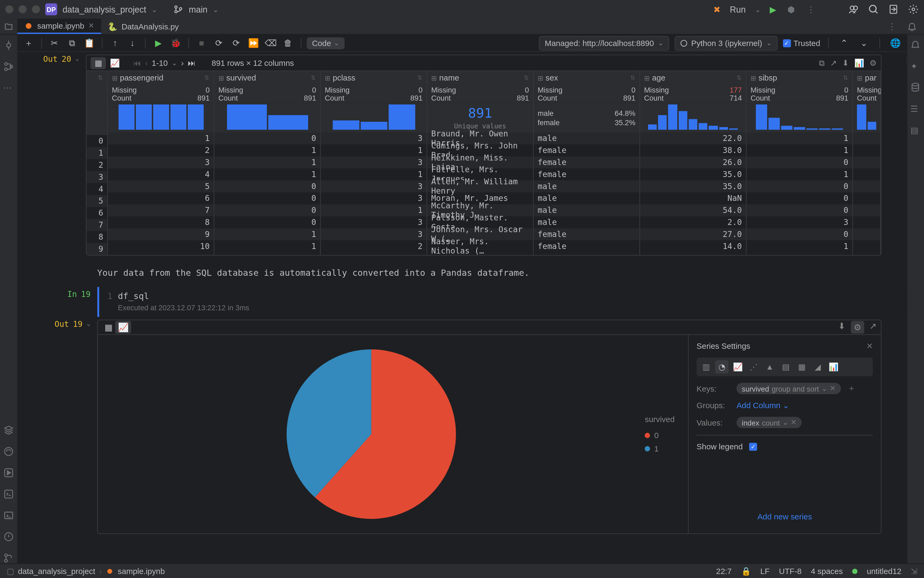 This screenshot has height=578, width=924. I want to click on vcs-icon, so click(8, 558).